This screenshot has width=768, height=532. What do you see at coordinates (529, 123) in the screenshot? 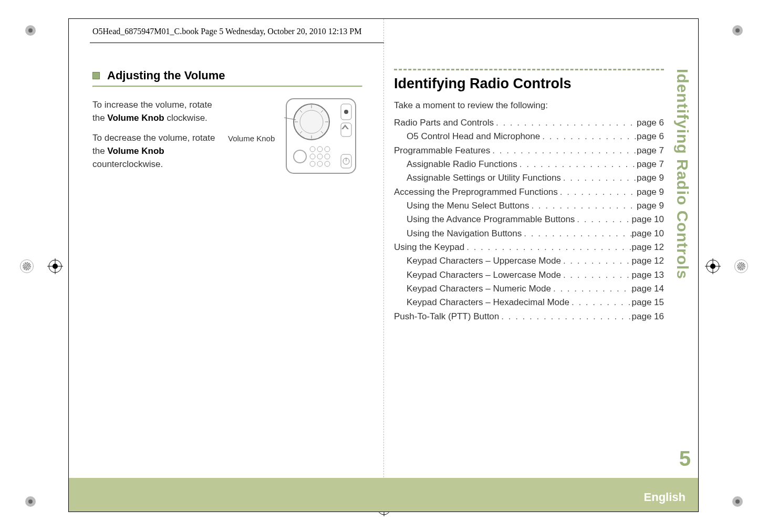
I see `toc-entry: Radio Parts and Controlspage 6` at bounding box center [529, 123].